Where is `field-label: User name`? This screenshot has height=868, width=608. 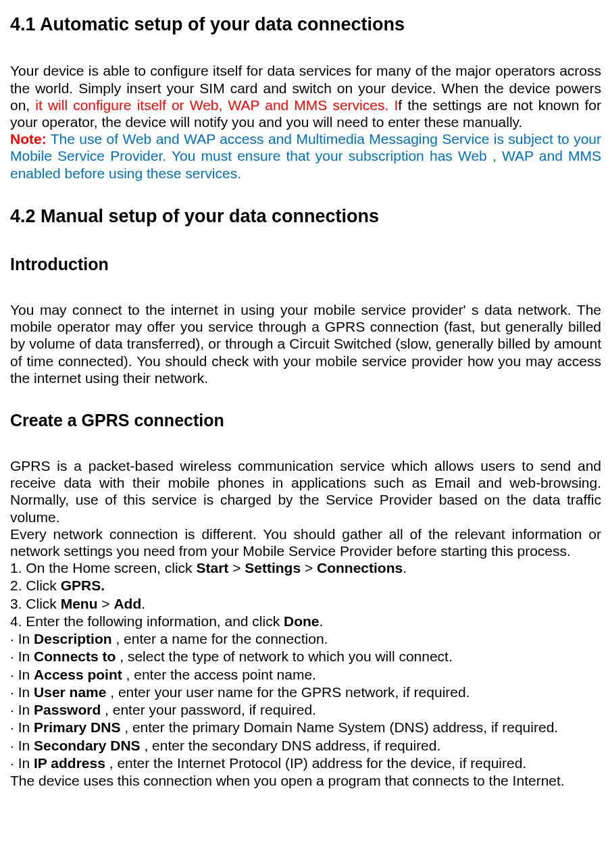
field-label: User name is located at coordinates (70, 692).